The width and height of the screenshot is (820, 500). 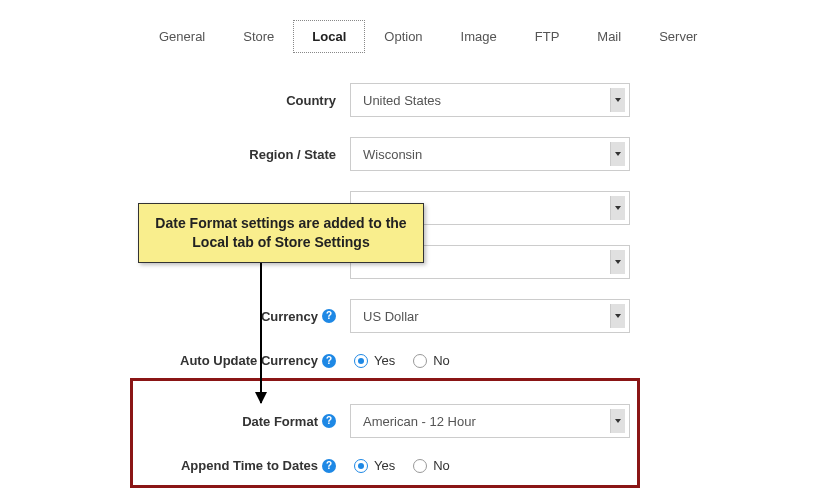 I want to click on select-date-format: American - 12 Hour, so click(x=490, y=421).